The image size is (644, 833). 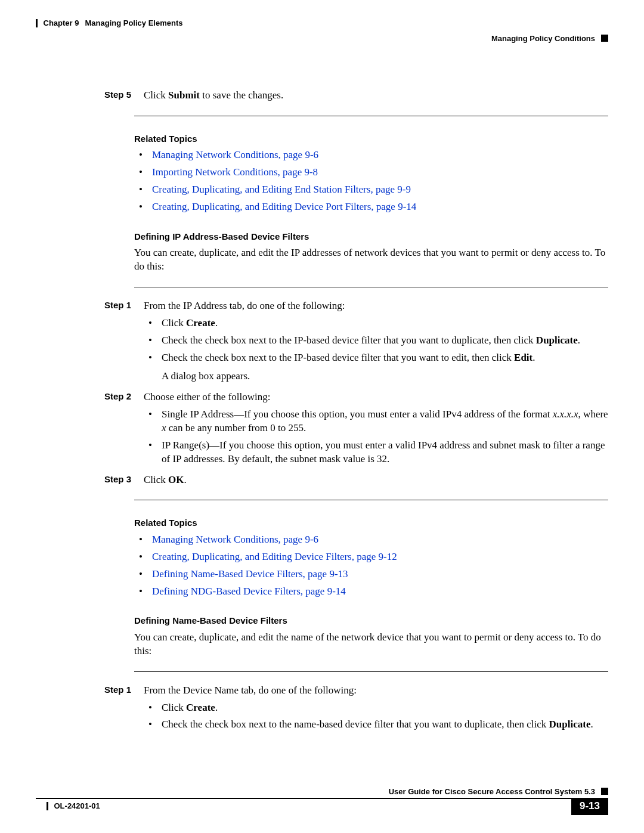 I want to click on header-right: Managing Policy Conditions, so click(x=322, y=39).